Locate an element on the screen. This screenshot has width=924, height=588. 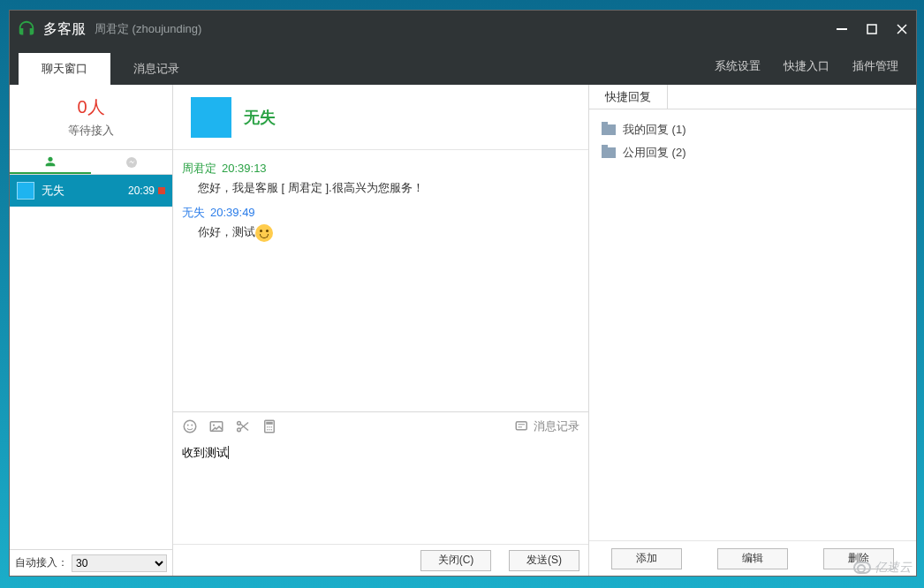
session-tab-messenger is located at coordinates (132, 162).